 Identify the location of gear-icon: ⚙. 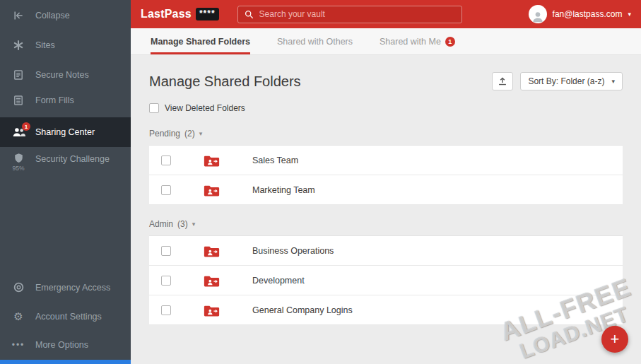
(18, 317).